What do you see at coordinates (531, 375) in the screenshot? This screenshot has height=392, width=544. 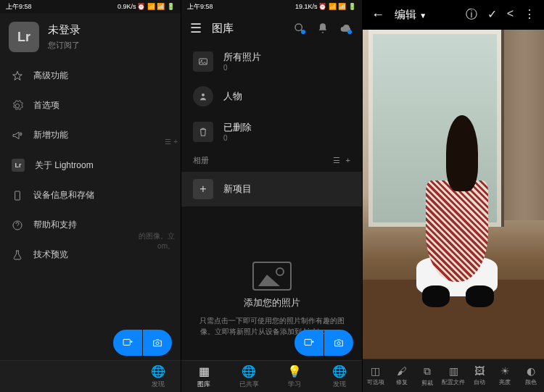 I see `tool-color: ◐ 颜色` at bounding box center [531, 375].